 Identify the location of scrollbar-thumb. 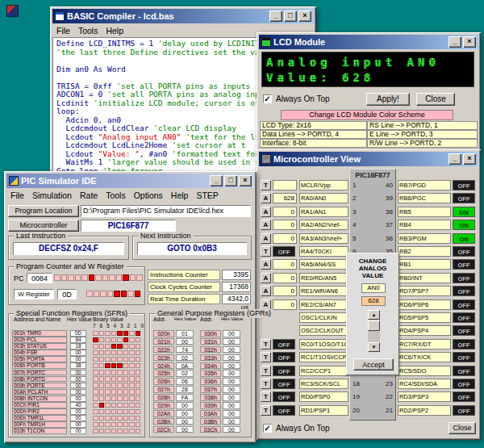
(374, 326).